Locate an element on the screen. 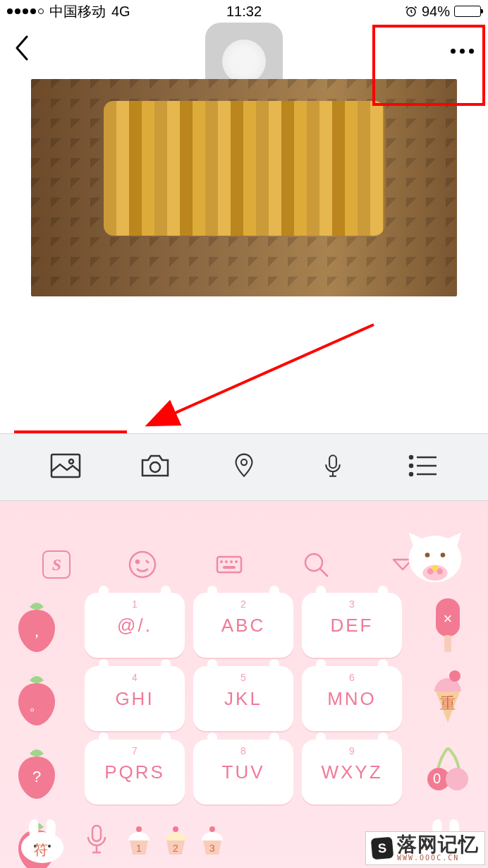  ime-brand-button: S is located at coordinates (56, 565).